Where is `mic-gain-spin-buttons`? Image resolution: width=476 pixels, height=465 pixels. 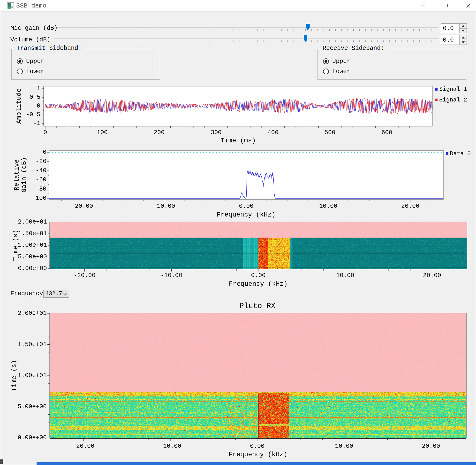
mic-gain-spin-buttons is located at coordinates (463, 28).